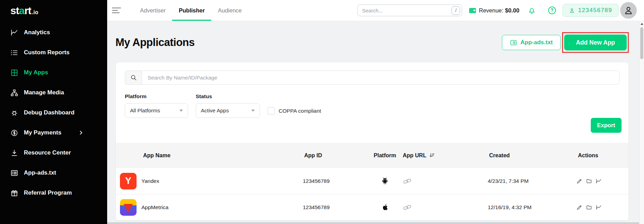 This screenshot has width=644, height=224. I want to click on sidebar-item-resource-center: Resource Center, so click(54, 153).